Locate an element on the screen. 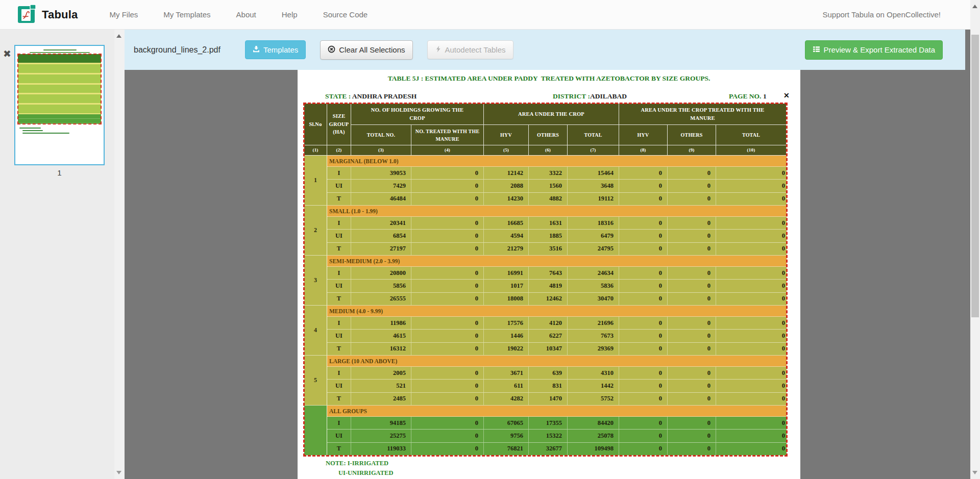  autodetect-tables-button: Autodetect Tables is located at coordinates (471, 50).